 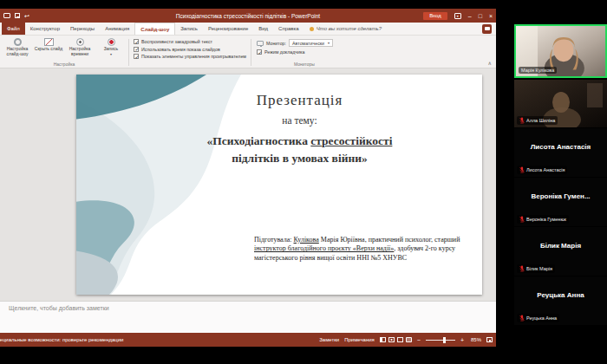 What do you see at coordinates (363, 250) in the screenshot?
I see `slide-credits-block: Підготувала: Кулікова Марія Юріївна, пра…` at bounding box center [363, 250].